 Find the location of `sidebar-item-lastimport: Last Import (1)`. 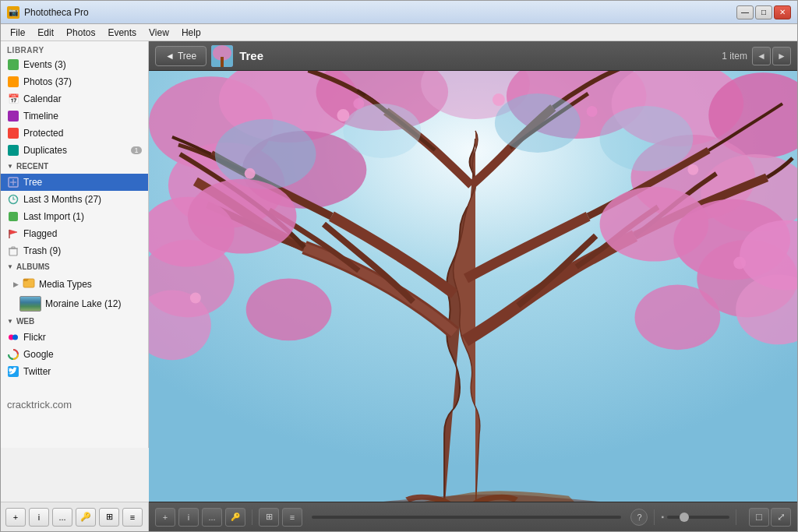

sidebar-item-lastimport: Last Import (1) is located at coordinates (75, 217).